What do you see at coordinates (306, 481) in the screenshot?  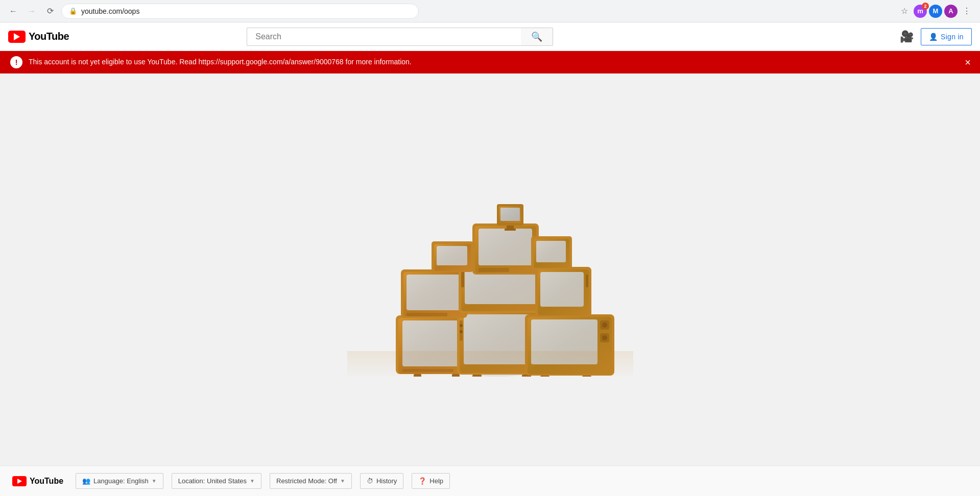 I see `restricted-label: Restricted Mode: Off` at bounding box center [306, 481].